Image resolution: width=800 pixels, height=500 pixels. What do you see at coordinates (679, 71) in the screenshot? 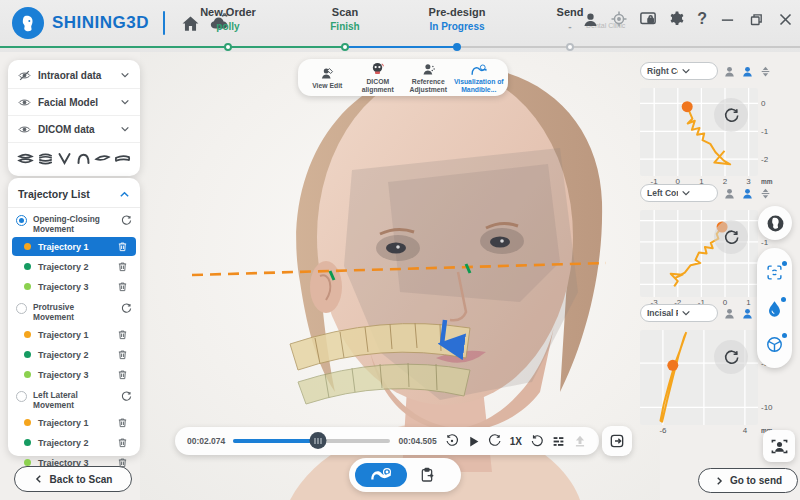
I see `chart-source-dropdown: Right Con...` at bounding box center [679, 71].